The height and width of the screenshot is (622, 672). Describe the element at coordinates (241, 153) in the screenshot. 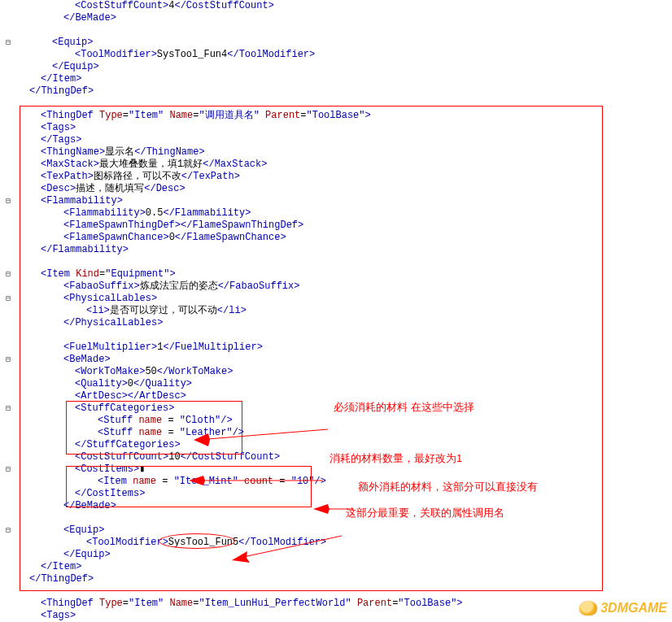

I see `code-line: <ThingName>显示名</ThingName>` at that location.